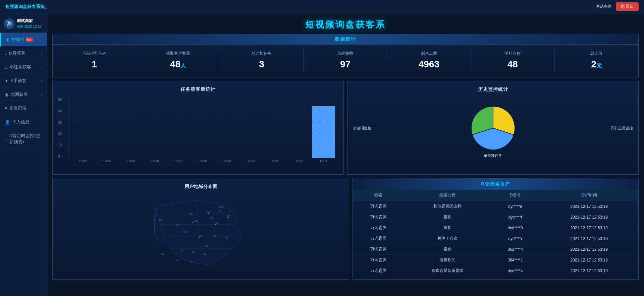 This screenshot has width=644, height=296. Describe the element at coordinates (131, 161) in the screenshot. I see `bar-x-label-2: 12-09` at that location.